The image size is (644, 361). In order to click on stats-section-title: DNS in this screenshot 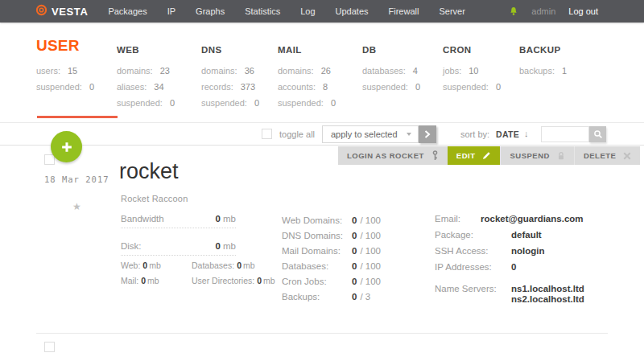, I will do `click(230, 43)`.